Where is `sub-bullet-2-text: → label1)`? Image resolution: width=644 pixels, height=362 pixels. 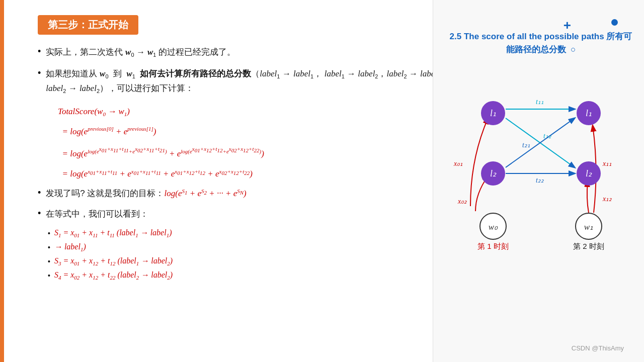
sub-bullet-2-text: → label1) is located at coordinates (70, 247).